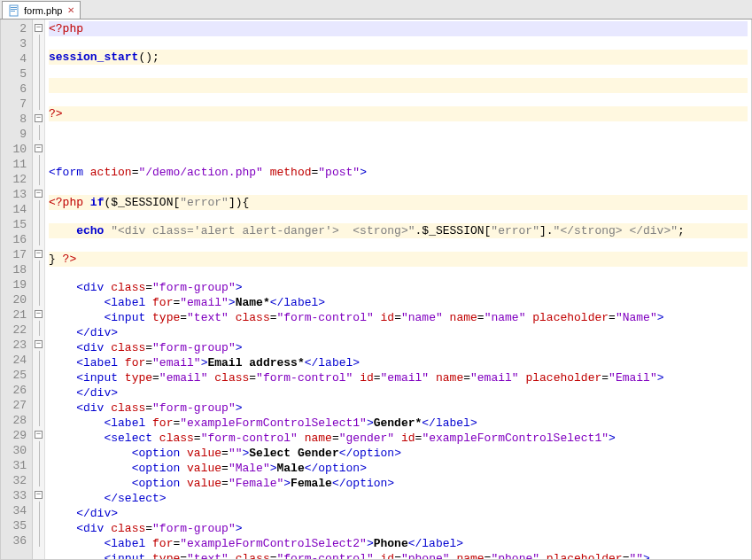 The width and height of the screenshot is (752, 560). What do you see at coordinates (399, 202) in the screenshot?
I see `code-line: <?php if($_SESSION["error"]){` at bounding box center [399, 202].